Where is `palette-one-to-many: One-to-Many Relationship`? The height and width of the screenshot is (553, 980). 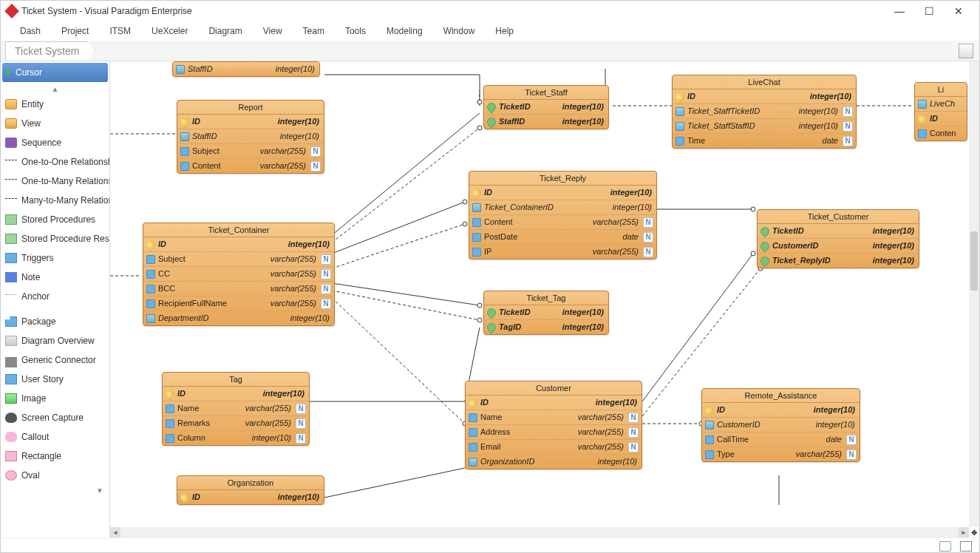 palette-one-to-many: One-to-Many Relationship is located at coordinates (55, 181).